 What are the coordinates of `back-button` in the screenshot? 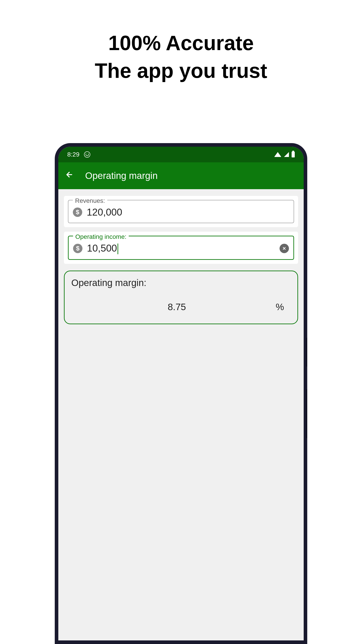 It's located at (69, 176).